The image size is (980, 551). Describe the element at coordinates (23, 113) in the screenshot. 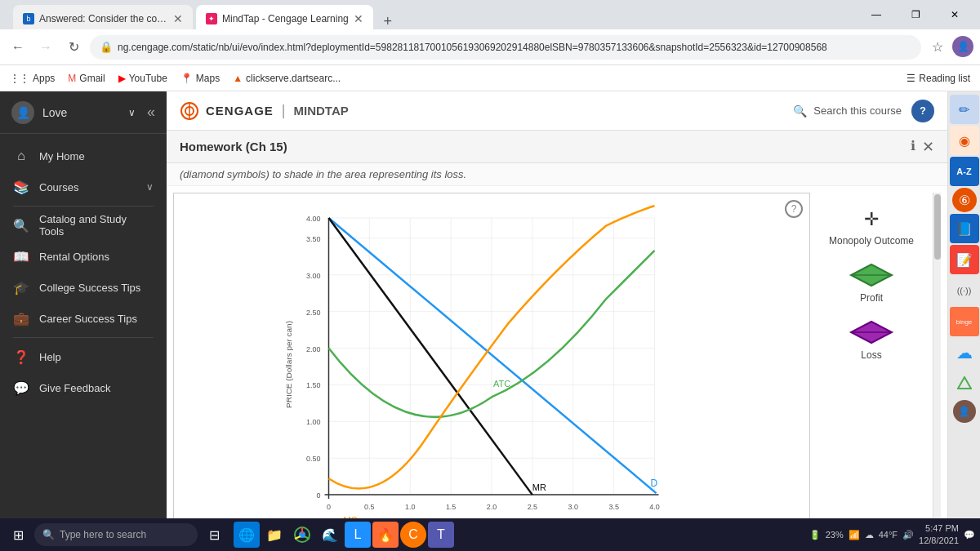

I see `avatar: 👤` at that location.